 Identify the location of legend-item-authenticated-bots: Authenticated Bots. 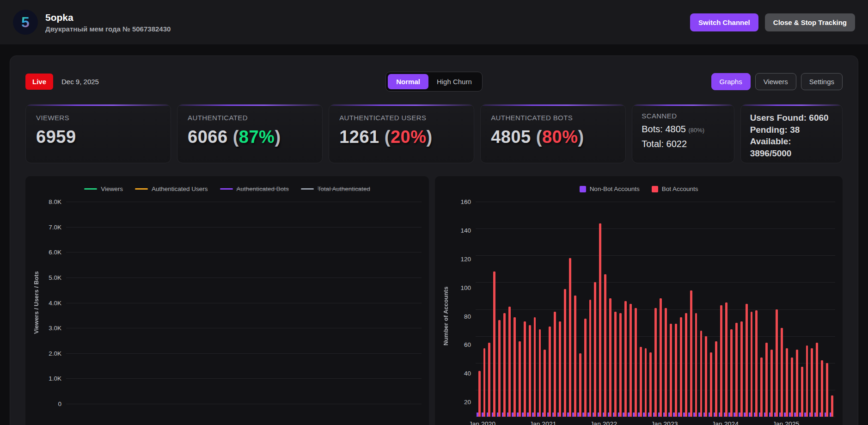
(254, 189).